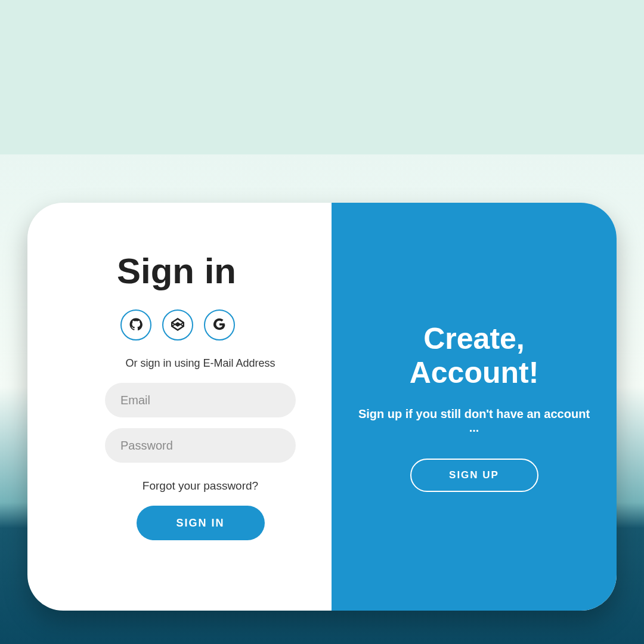 This screenshot has height=644, width=644. Describe the element at coordinates (474, 357) in the screenshot. I see `signup-title: Create, Account!` at that location.